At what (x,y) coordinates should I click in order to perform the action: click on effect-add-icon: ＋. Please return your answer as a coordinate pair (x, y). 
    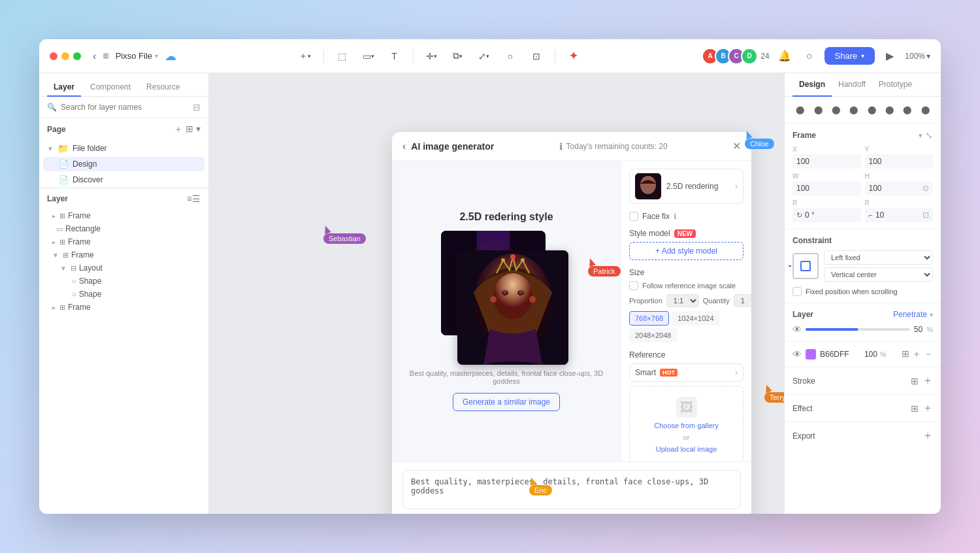
    Looking at the image, I should click on (928, 408).